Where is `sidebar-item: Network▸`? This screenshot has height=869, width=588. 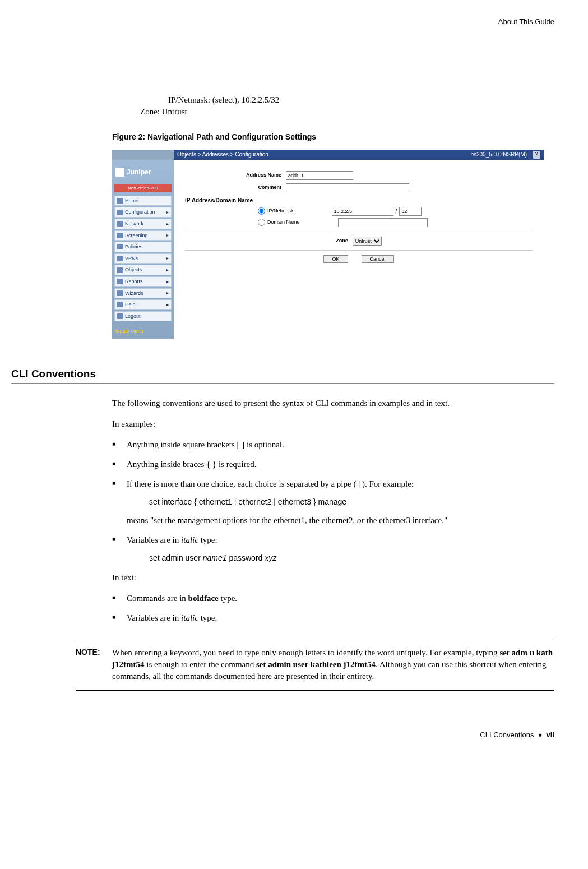 sidebar-item: Network▸ is located at coordinates (143, 224).